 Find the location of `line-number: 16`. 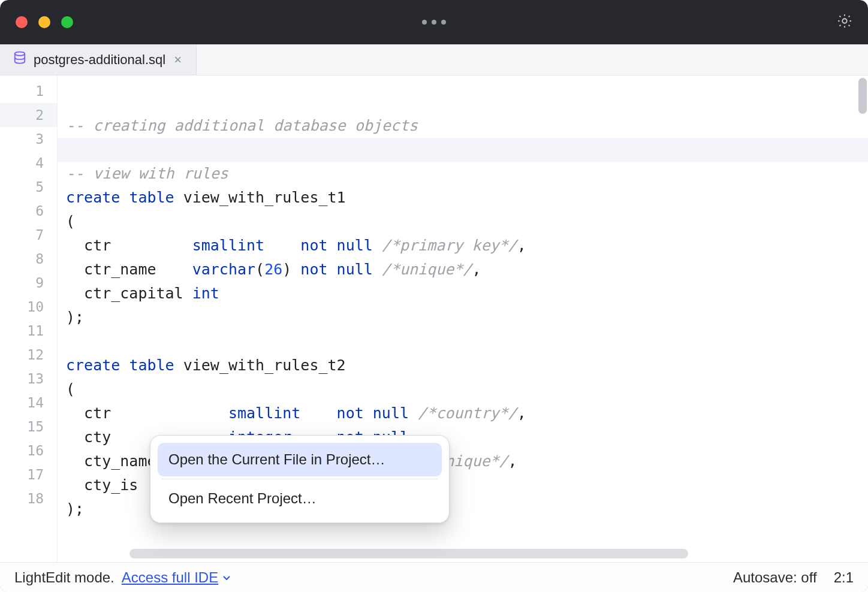

line-number: 16 is located at coordinates (29, 451).